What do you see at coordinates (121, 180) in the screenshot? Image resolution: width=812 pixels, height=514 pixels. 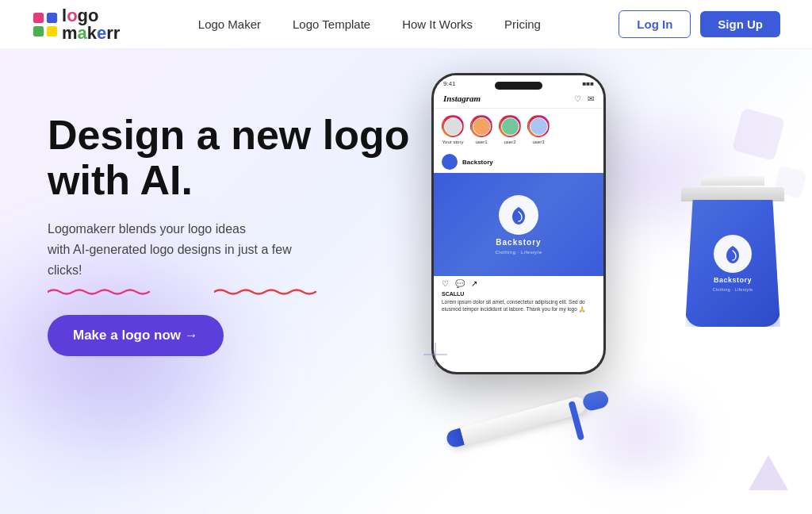 I see `hero-title-line2: with AI.` at bounding box center [121, 180].